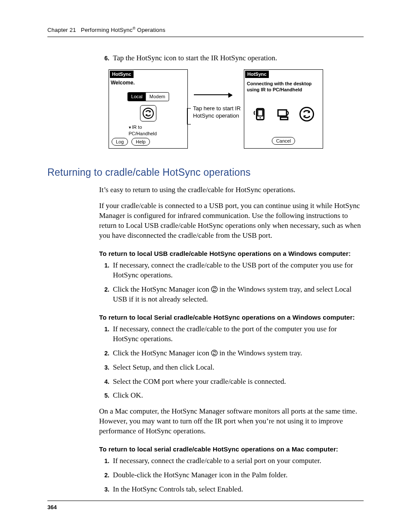 The image size is (411, 532). What do you see at coordinates (62, 30) in the screenshot?
I see `chapter-label: Chapter 21` at bounding box center [62, 30].